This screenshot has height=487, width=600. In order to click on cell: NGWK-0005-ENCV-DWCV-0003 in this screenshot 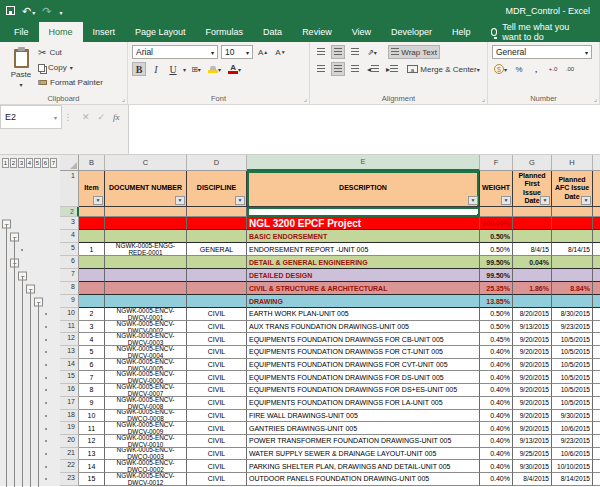, I will do `click(146, 340)`.